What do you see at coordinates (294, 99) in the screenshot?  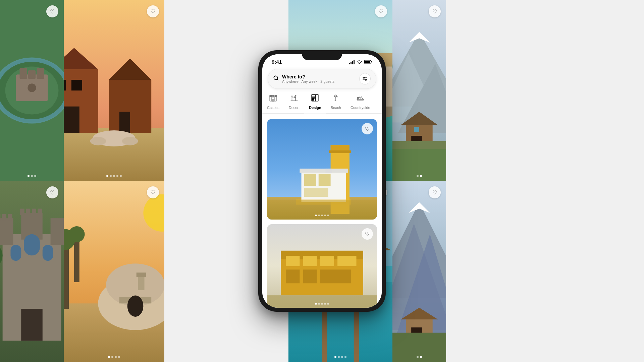 I see `desert-icon` at bounding box center [294, 99].